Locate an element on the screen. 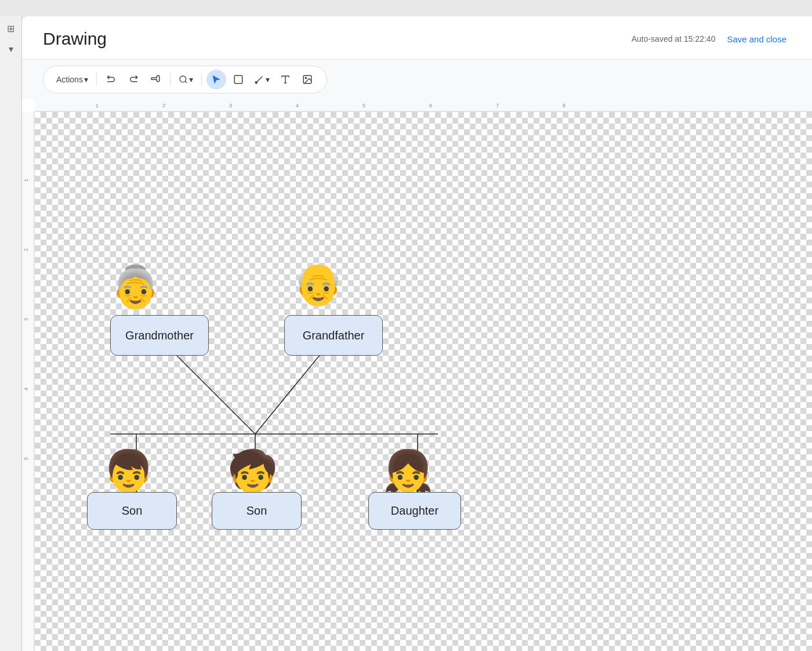 Image resolution: width=812 pixels, height=651 pixels. svg-text: 6 is located at coordinates (430, 106).